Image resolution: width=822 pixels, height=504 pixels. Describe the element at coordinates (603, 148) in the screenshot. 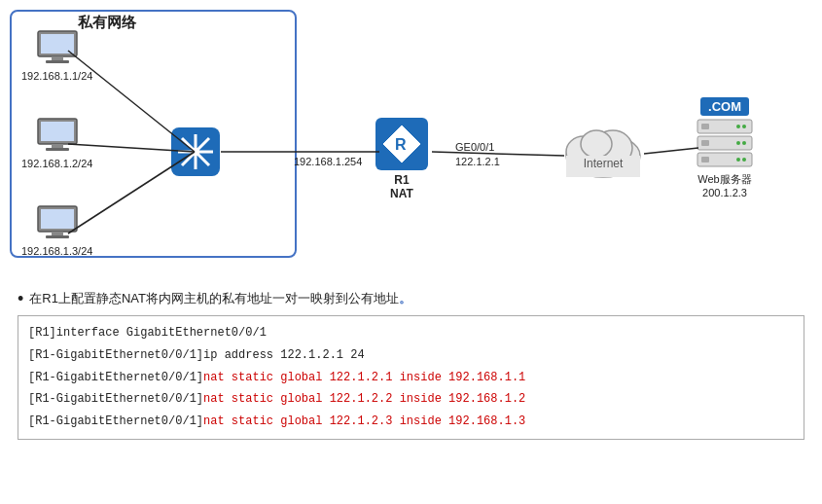

I see `internet-cloud: Internet` at that location.